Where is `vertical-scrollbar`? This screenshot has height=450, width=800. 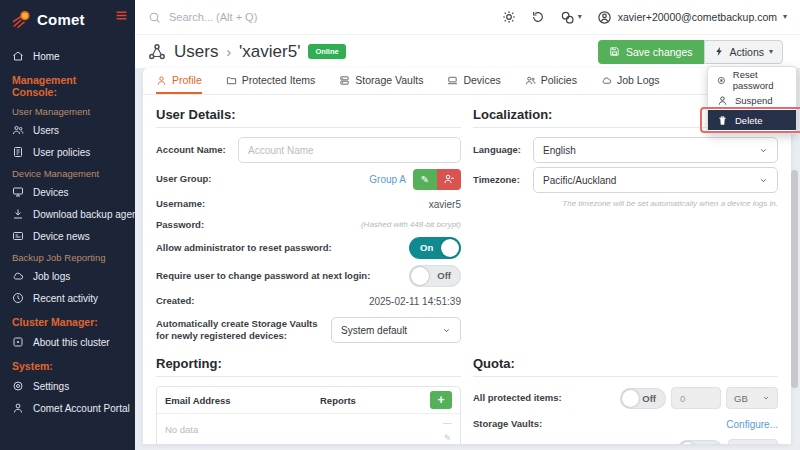
vertical-scrollbar is located at coordinates (794, 279).